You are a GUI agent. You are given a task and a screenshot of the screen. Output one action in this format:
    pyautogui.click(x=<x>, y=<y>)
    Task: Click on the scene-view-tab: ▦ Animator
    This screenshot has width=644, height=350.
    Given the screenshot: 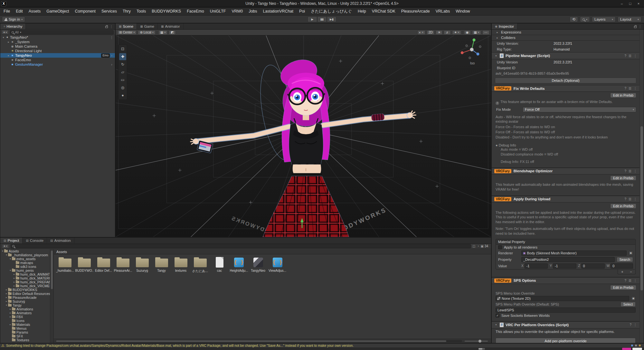 What is the action you would take?
    pyautogui.click(x=171, y=26)
    